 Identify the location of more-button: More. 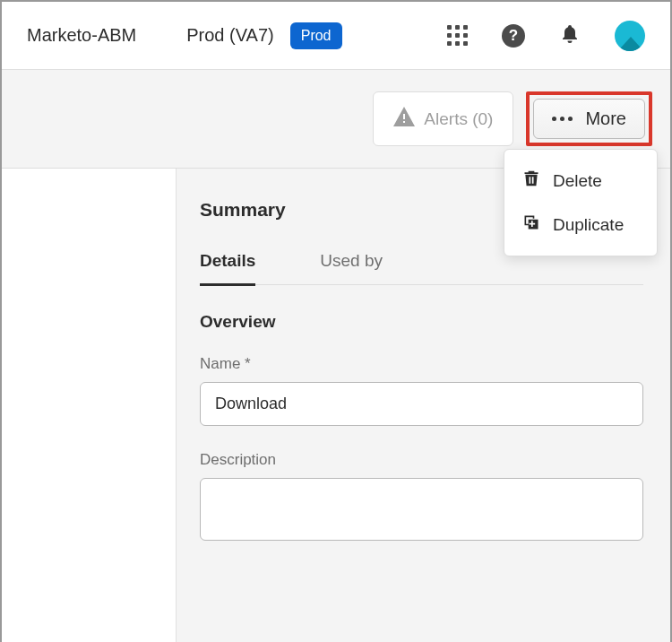
(590, 118).